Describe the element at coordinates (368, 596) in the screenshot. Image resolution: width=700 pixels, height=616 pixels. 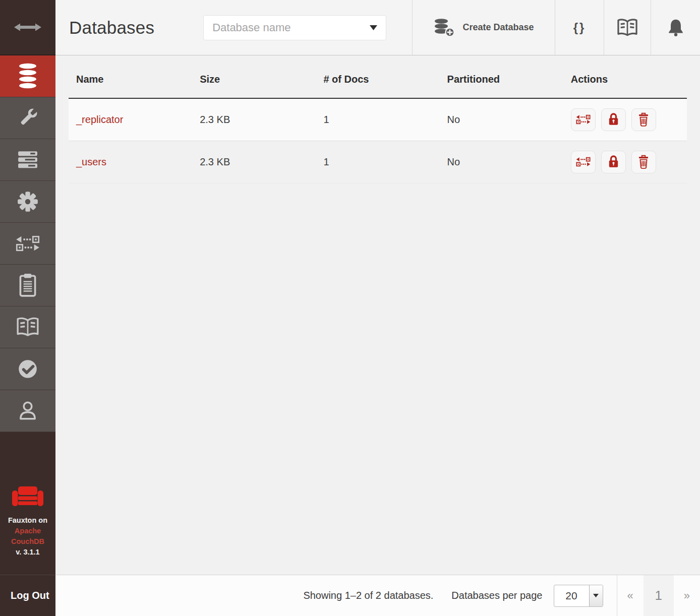
I see `showing-summary: Showing 1–2 of 2 databases.` at that location.